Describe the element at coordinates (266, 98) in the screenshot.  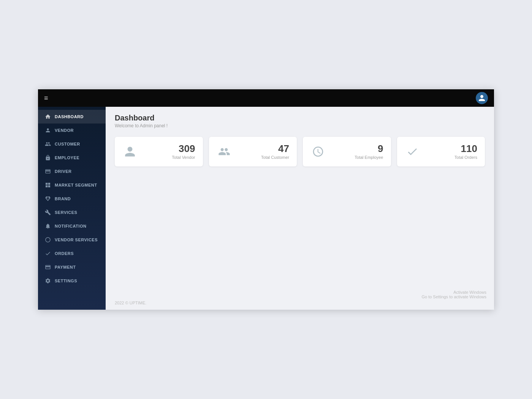
I see `navbar: ≡` at that location.